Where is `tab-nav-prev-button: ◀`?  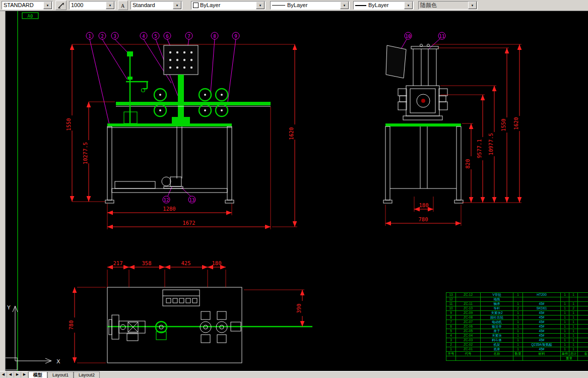 tab-nav-prev-button: ◀ is located at coordinates (11, 374).